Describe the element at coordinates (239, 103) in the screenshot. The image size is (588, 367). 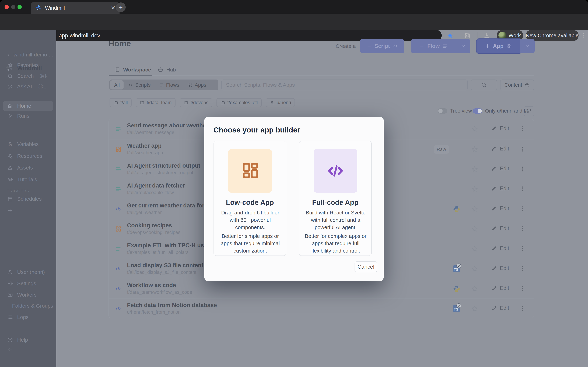
I see `chip-folder: f/examples_etl` at that location.